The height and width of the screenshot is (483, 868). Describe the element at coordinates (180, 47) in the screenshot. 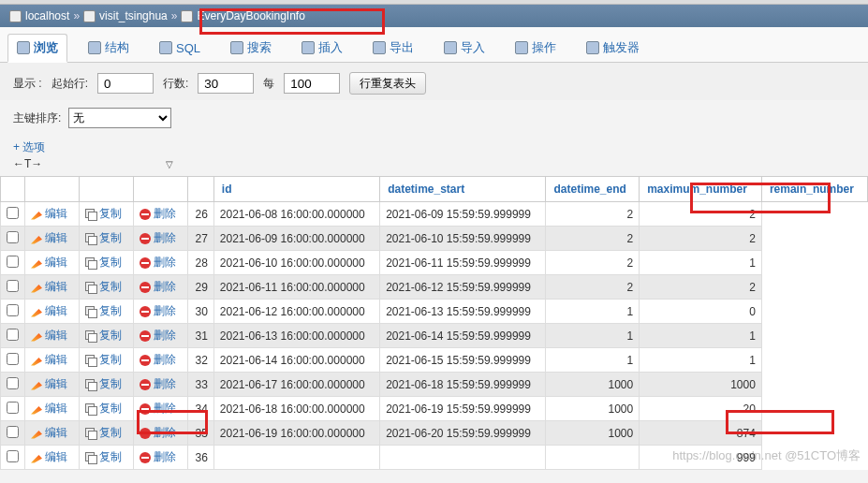

I see `tab-sql: SQL` at that location.